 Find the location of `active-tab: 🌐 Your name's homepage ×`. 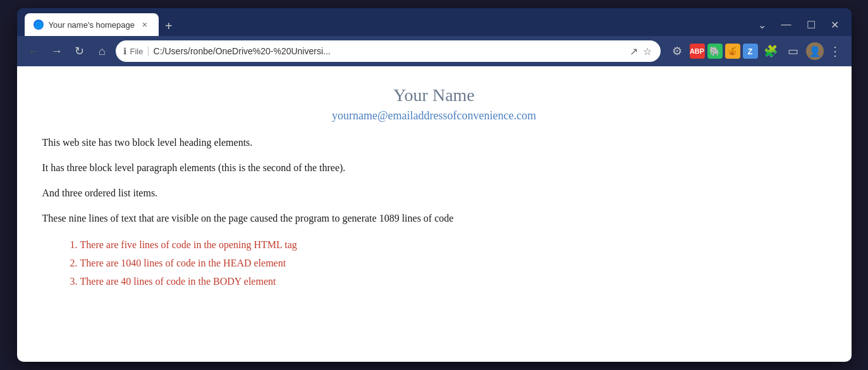

active-tab: 🌐 Your name's homepage × is located at coordinates (92, 25).